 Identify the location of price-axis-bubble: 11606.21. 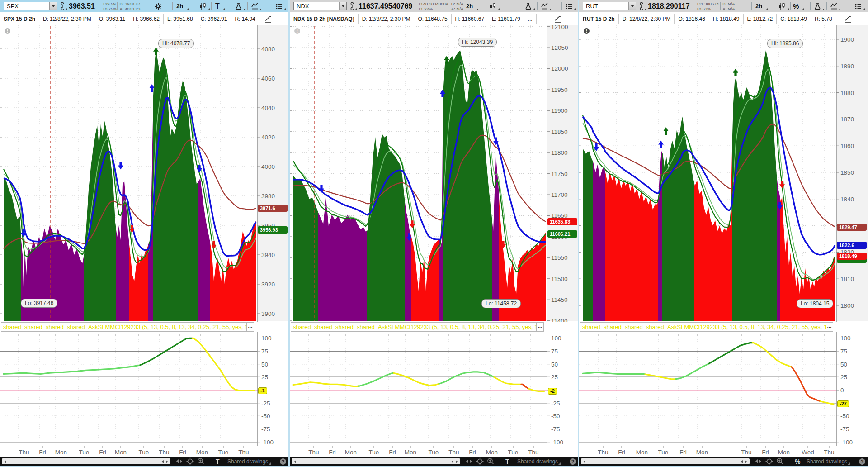
(562, 234).